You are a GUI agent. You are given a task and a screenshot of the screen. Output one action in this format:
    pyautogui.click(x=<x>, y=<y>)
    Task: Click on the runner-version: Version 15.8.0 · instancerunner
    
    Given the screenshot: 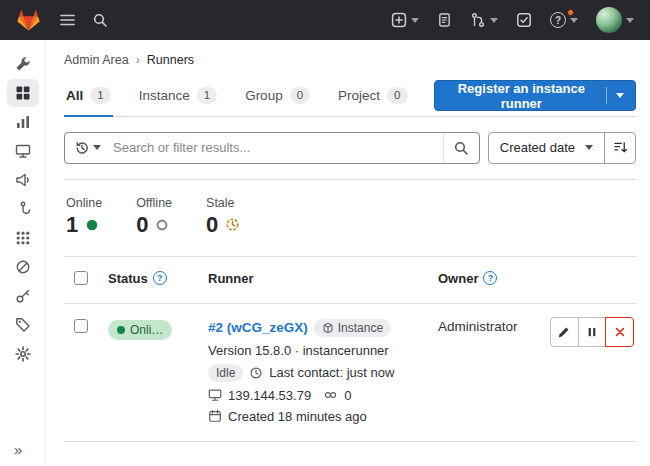 What is the action you would take?
    pyautogui.click(x=298, y=350)
    